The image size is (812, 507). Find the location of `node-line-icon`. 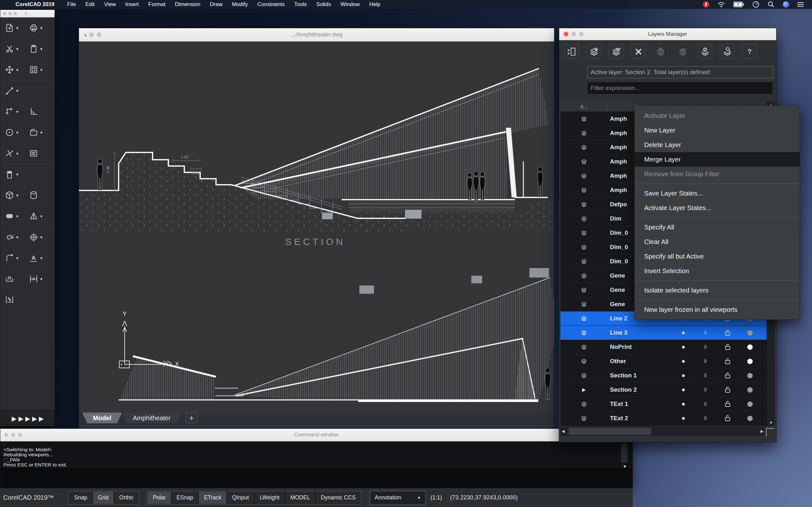

node-line-icon is located at coordinates (9, 112).